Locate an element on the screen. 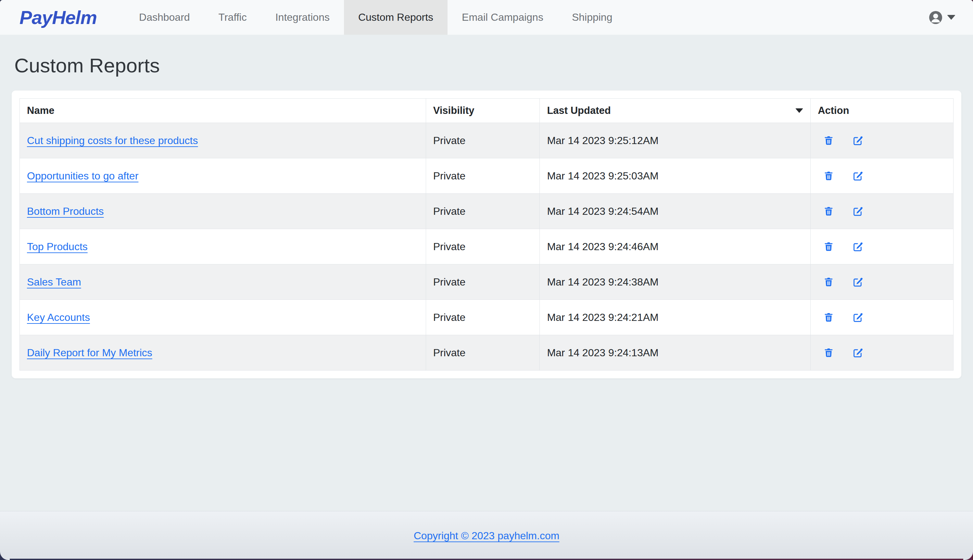 Image resolution: width=973 pixels, height=560 pixels. report-name-cell: Key Accounts is located at coordinates (223, 317).